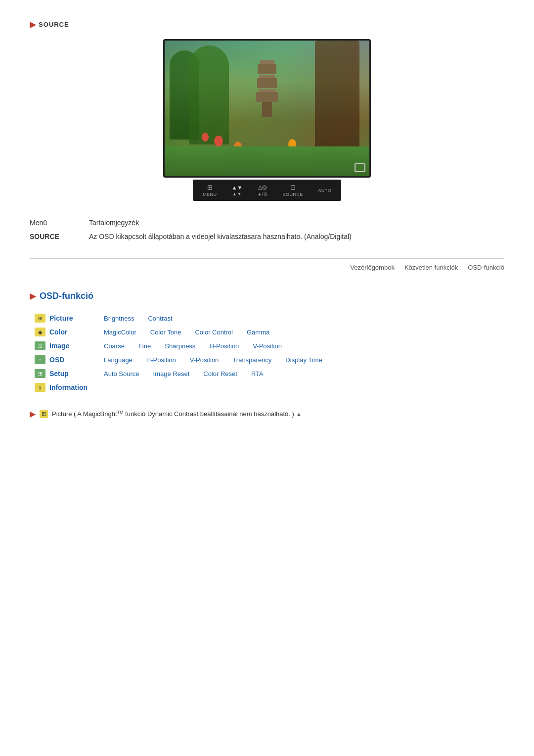 Image resolution: width=534 pixels, height=756 pixels. I want to click on table-col1-header: Menü, so click(59, 223).